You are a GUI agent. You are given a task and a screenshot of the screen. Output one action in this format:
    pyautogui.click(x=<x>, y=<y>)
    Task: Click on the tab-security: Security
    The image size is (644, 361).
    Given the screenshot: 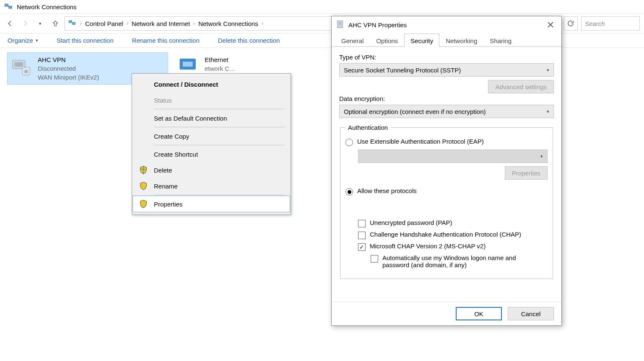 What is the action you would take?
    pyautogui.click(x=422, y=40)
    